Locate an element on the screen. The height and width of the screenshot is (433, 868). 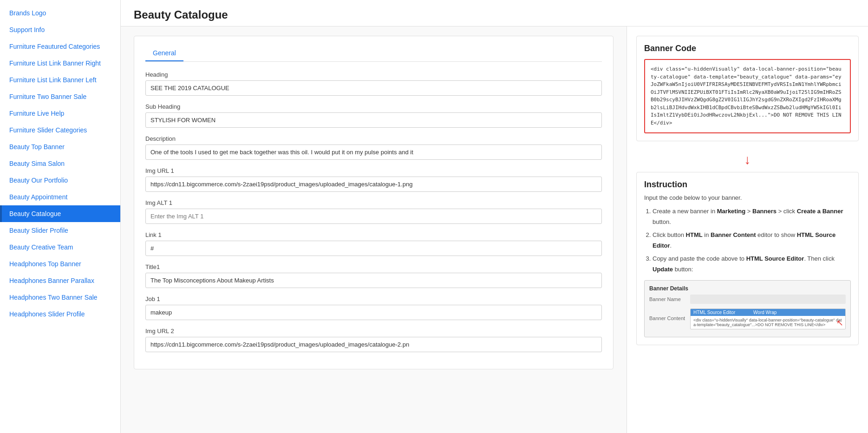
imgurl2-label: Img URL 2 is located at coordinates (373, 331).